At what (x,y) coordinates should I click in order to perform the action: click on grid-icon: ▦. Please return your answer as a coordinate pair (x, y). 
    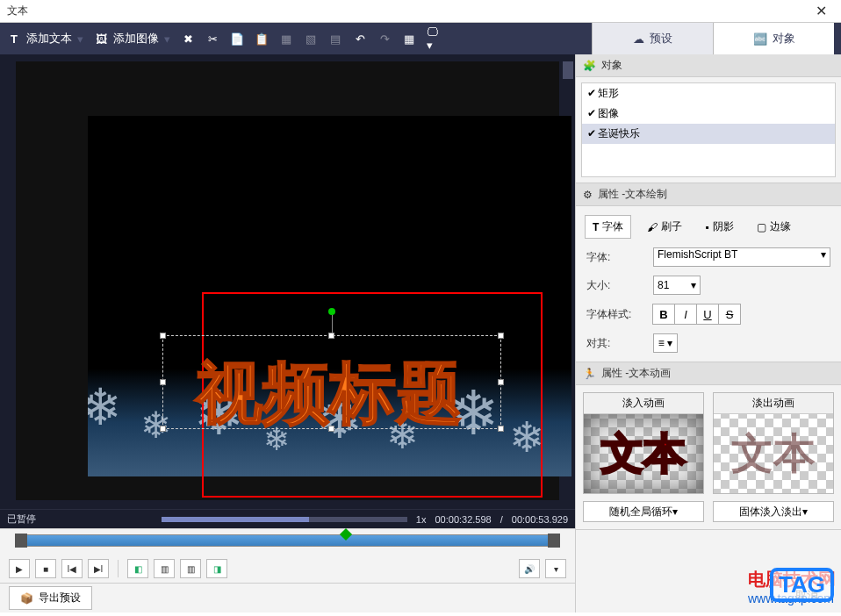
    Looking at the image, I should click on (409, 39).